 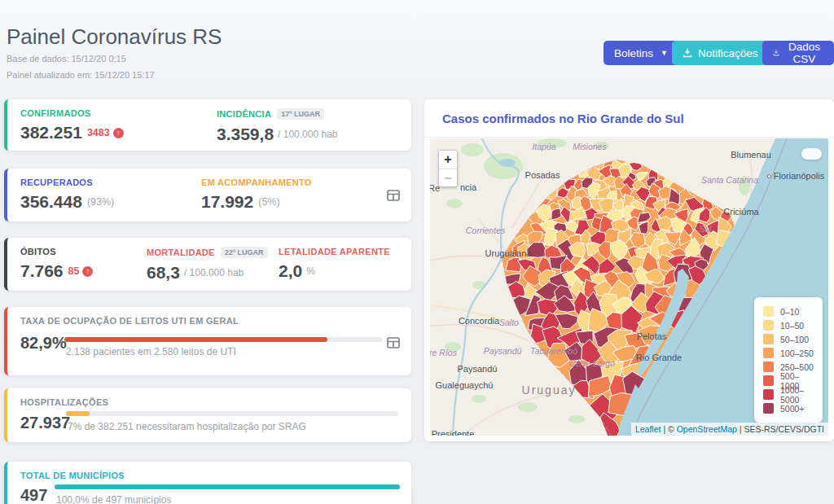 I want to click on map-title: Casos confirmados no Rio Grande do Sul, so click(x=629, y=119).